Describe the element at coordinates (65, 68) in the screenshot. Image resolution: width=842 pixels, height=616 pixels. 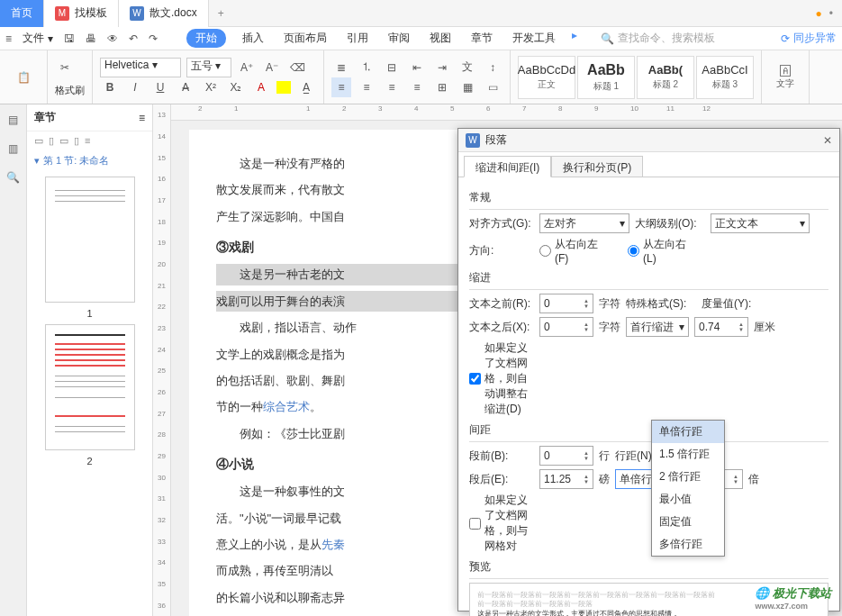
I see `cut-icon: ✂` at that location.